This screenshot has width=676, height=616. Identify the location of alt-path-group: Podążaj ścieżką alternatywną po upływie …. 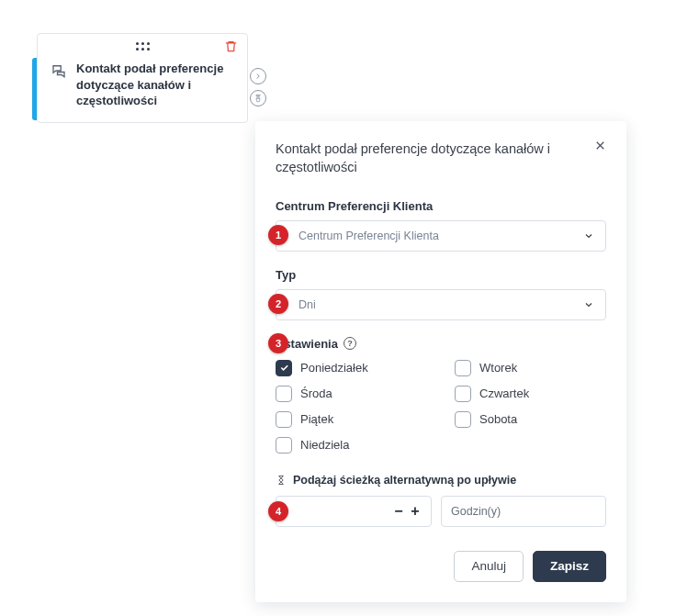
(441, 500).